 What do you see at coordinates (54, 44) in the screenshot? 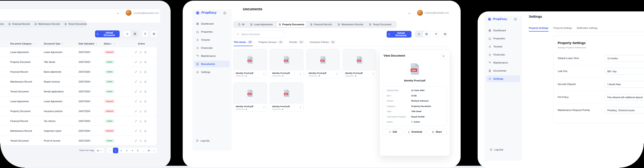
I see `column-header-2: Document Type` at bounding box center [54, 44].